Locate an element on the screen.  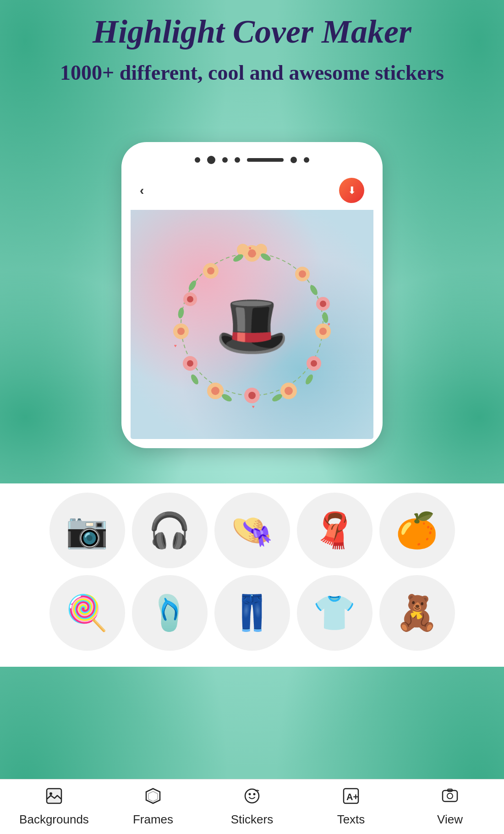
bear-icon: 🧸 is located at coordinates (417, 613).